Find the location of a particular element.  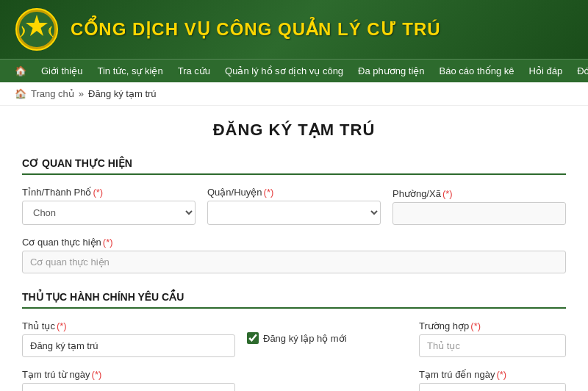

nav-dong-gop: Đóng góp ý kiến is located at coordinates (579, 71).